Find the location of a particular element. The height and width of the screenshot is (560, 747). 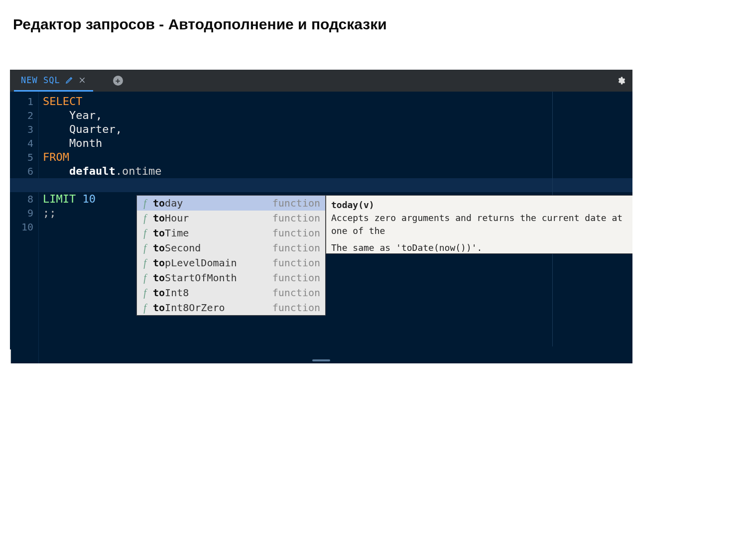

doc-line: The same as 'toDate(now())'. is located at coordinates (482, 248).